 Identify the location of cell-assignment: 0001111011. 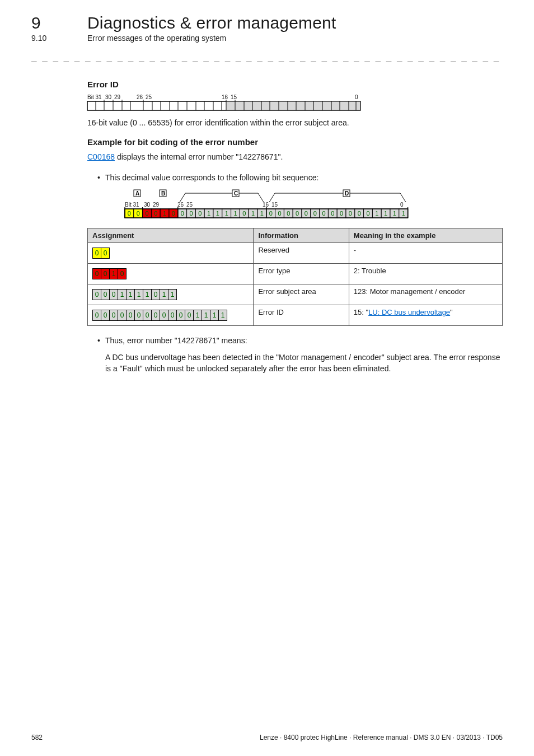
(171, 295).